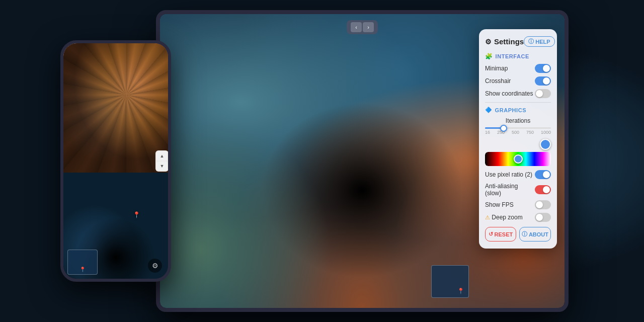 Image resolution: width=644 pixels, height=322 pixels. What do you see at coordinates (509, 41) in the screenshot?
I see `settings-title-text: Settings` at bounding box center [509, 41].